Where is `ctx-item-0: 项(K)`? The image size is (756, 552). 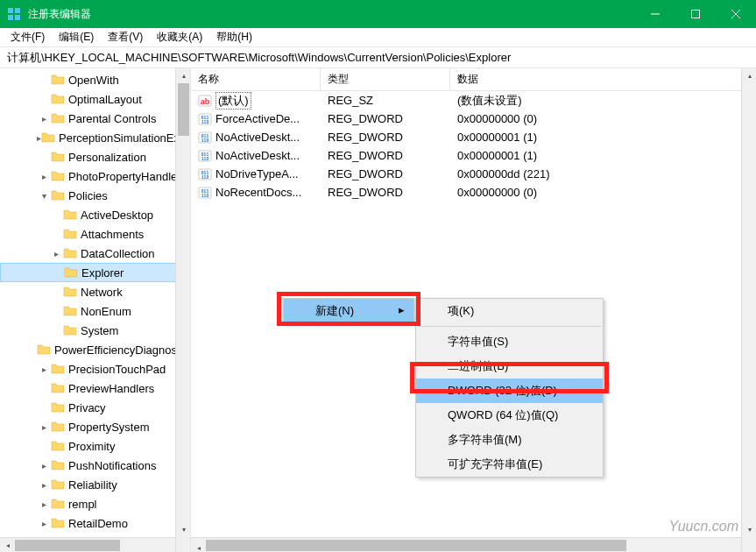
ctx-item-0: 项(K) is located at coordinates (510, 311).